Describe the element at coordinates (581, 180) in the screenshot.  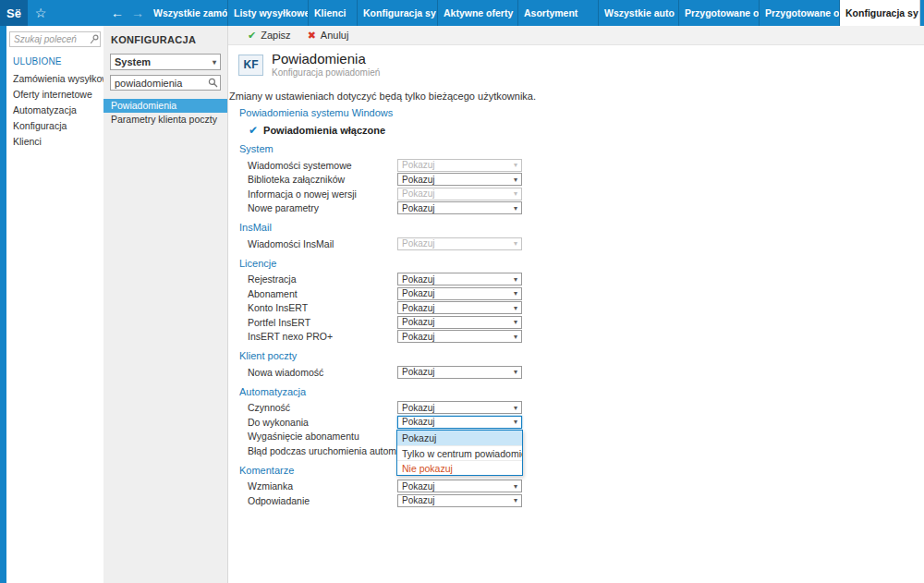
I see `setting-row: Biblioteka załącznikówPokazuj▾` at that location.